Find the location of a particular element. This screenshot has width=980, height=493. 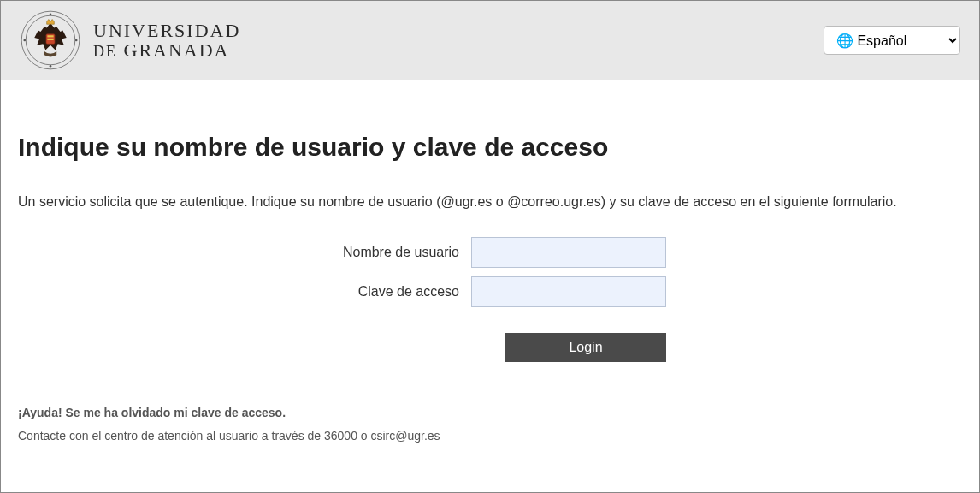

password-input is located at coordinates (569, 292).